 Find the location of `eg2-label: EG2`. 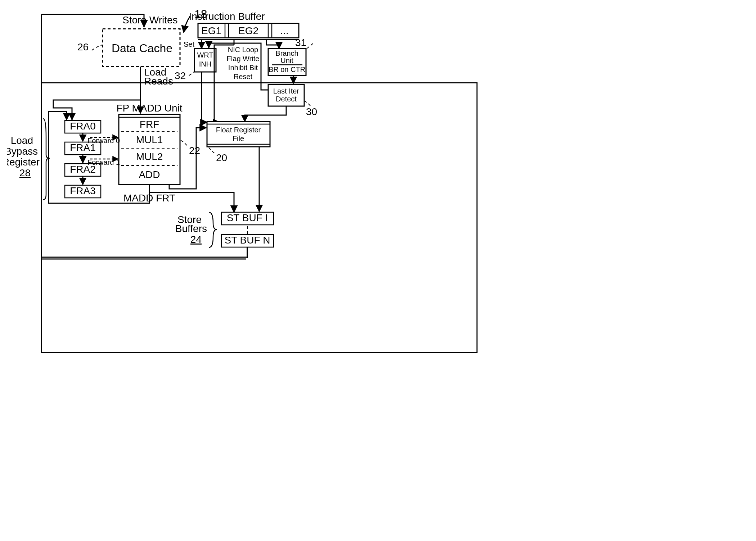

eg2-label: EG2 is located at coordinates (248, 31).